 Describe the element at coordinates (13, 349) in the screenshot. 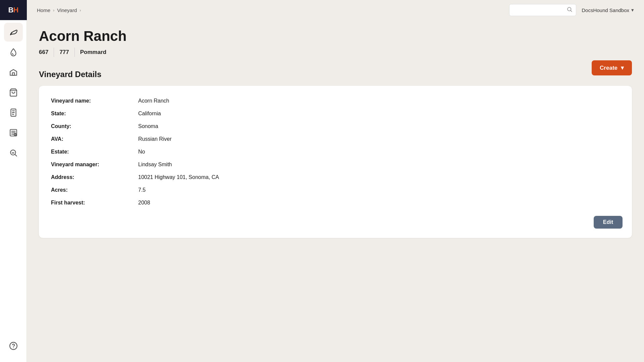

I see `sidebar-bottom` at that location.